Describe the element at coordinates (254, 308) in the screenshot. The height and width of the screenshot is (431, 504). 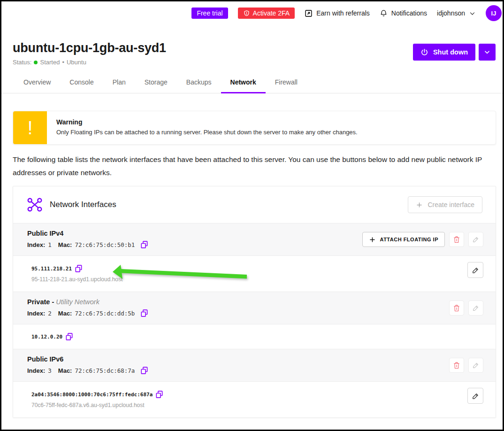
I see `section-header-private: Private - Utility Network Index:2 Mac:72…` at that location.